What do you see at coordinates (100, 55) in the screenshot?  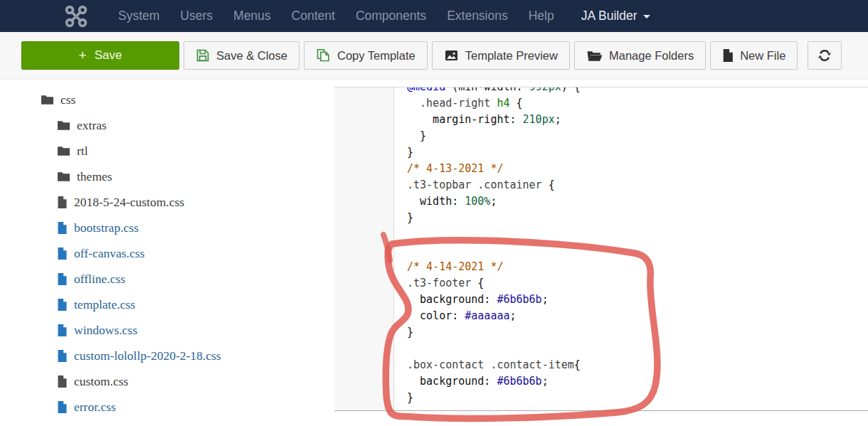 I see `save-button: +Save` at bounding box center [100, 55].